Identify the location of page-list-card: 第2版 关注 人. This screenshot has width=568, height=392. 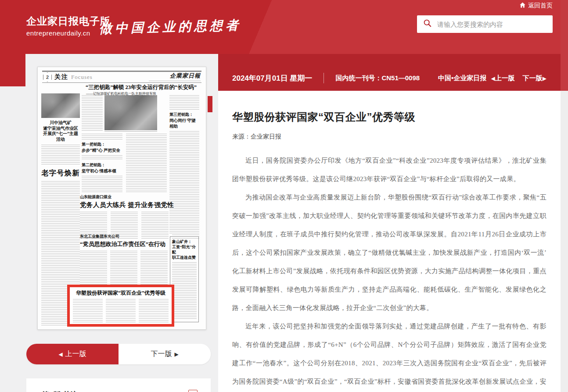
(119, 385).